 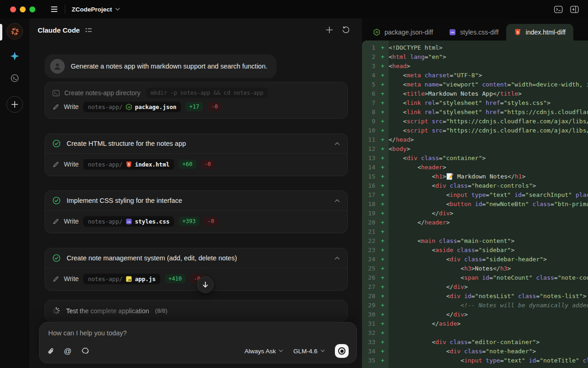 What do you see at coordinates (475, 75) in the screenshot?
I see `diff-line: 4+ <meta charset="UTF-8">` at bounding box center [475, 75].